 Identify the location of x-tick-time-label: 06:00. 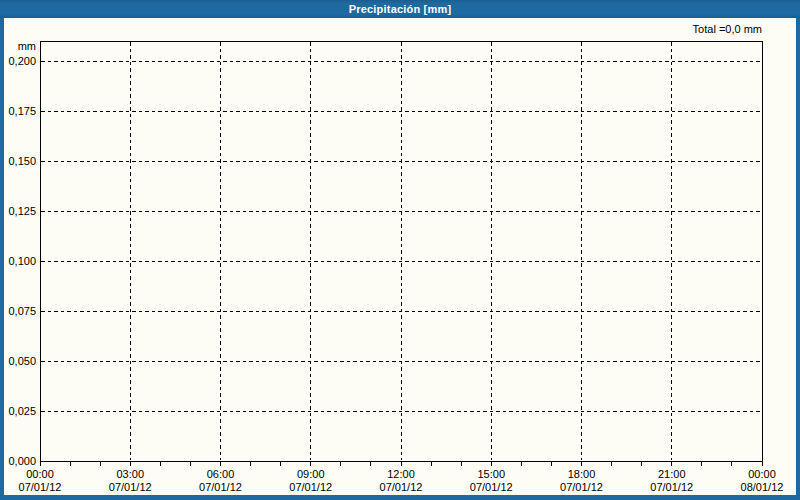
(221, 474).